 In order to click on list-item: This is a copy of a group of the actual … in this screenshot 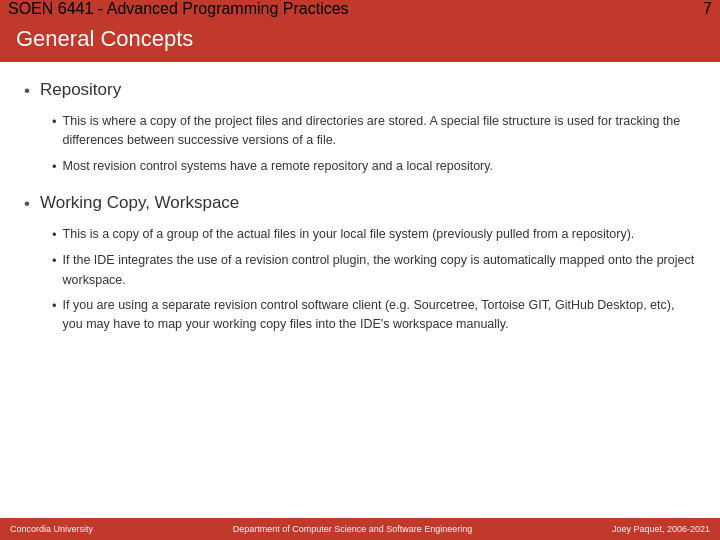, I will do `click(374, 235)`.